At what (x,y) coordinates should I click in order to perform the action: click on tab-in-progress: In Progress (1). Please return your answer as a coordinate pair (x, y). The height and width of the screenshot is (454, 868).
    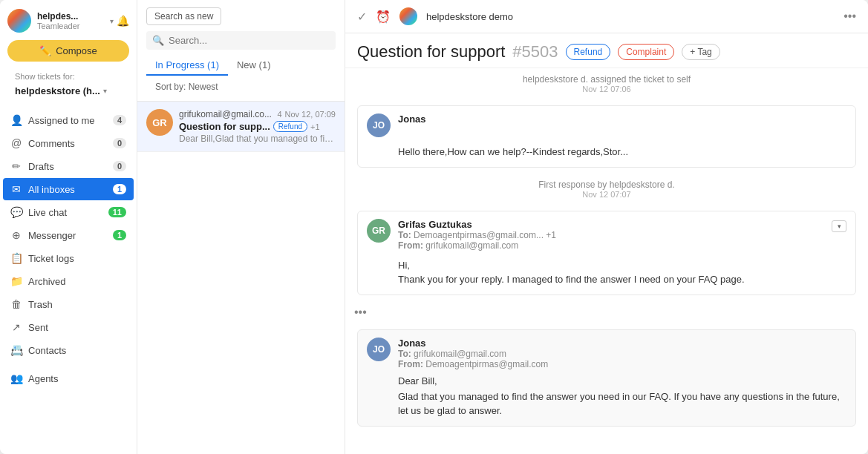
    Looking at the image, I should click on (187, 65).